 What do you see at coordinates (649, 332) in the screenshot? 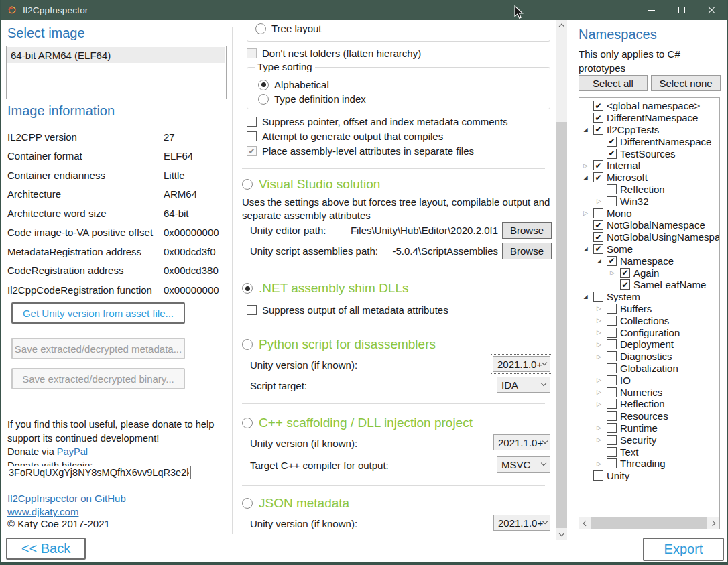
I see `tree-item-configuration: Configuration` at bounding box center [649, 332].